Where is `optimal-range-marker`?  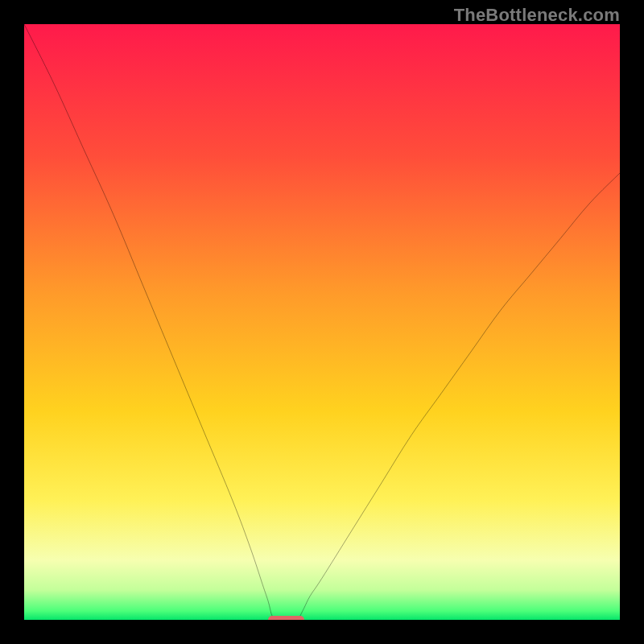 optimal-range-marker is located at coordinates (286, 618).